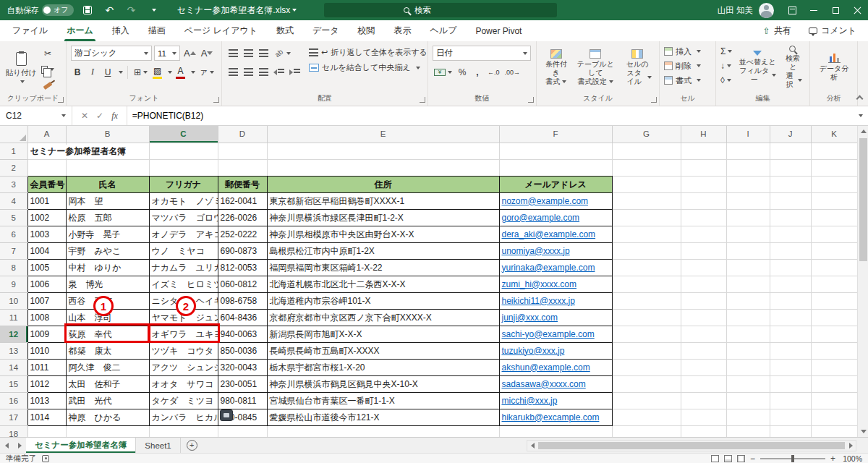 This screenshot has height=463, width=868. What do you see at coordinates (14, 268) in the screenshot?
I see `row-header: 8` at bounding box center [14, 268].